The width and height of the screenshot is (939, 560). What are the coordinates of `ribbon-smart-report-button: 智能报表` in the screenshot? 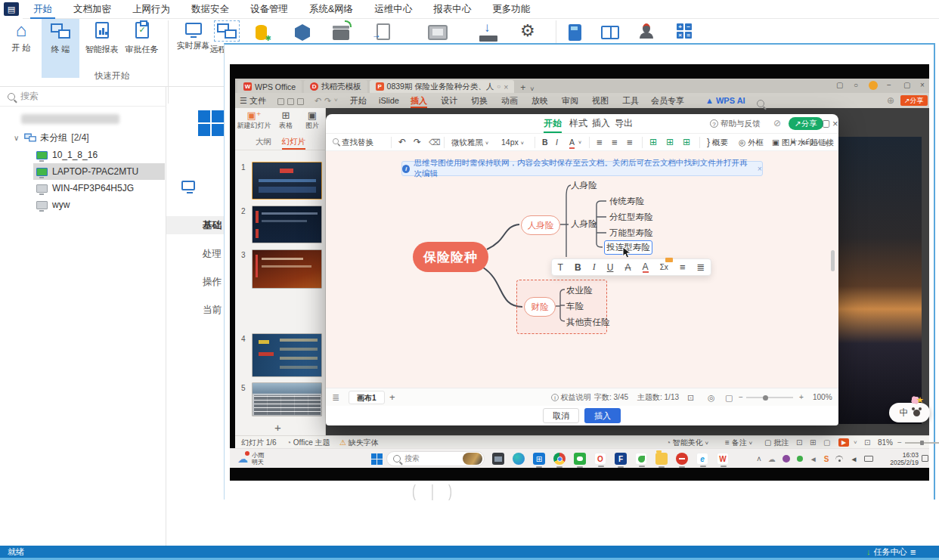 It's located at (101, 38).